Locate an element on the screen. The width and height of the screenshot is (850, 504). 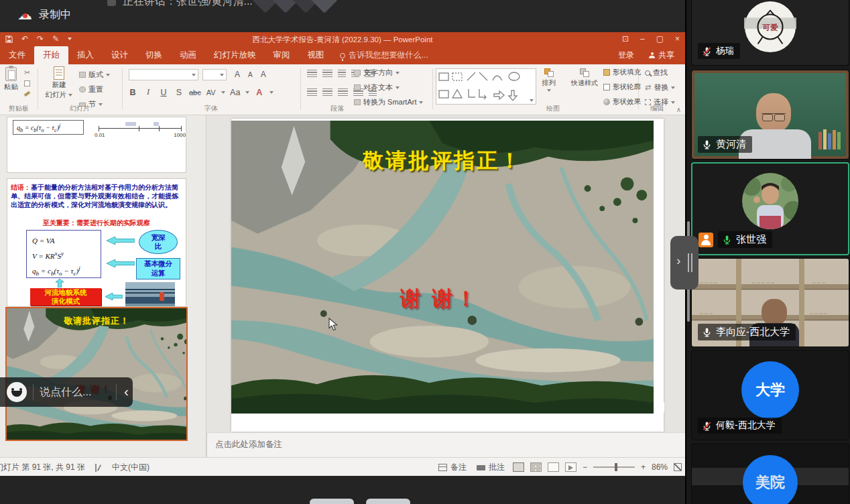
minimize-icon: – is located at coordinates (642, 39).